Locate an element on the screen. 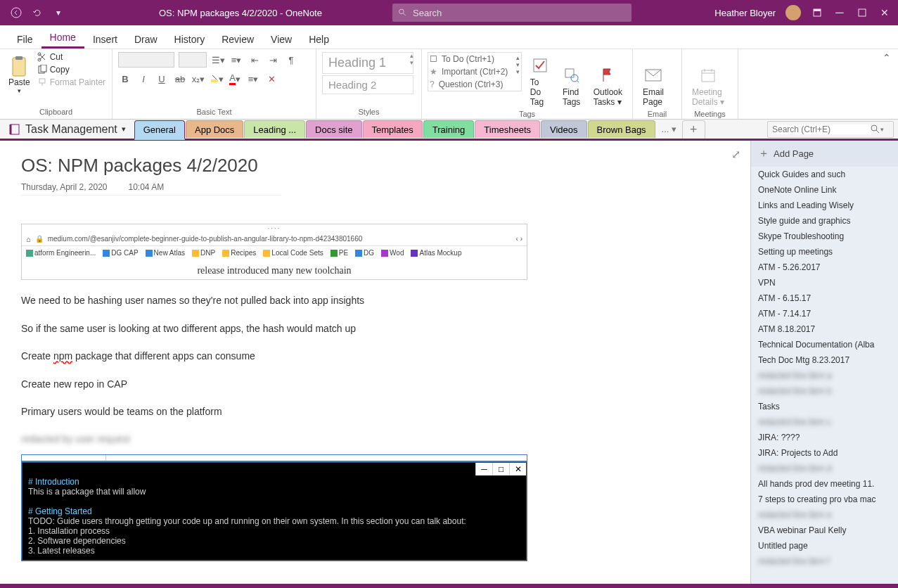 This screenshot has width=898, height=588. ribbon-tab-home: Home is located at coordinates (63, 38).